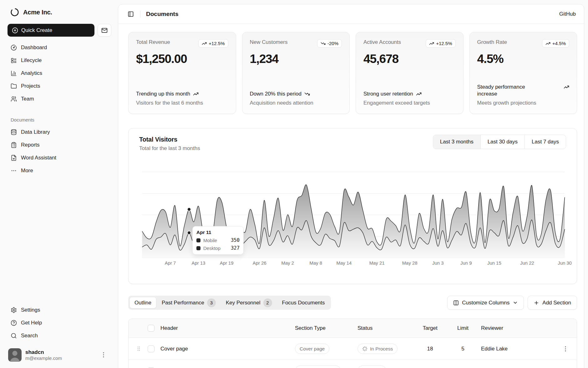 Image resolution: width=588 pixels, height=368 pixels. Describe the element at coordinates (353, 349) in the screenshot. I see `table-row: Cover pageCover pageIn Process185Eddie L…` at that location.